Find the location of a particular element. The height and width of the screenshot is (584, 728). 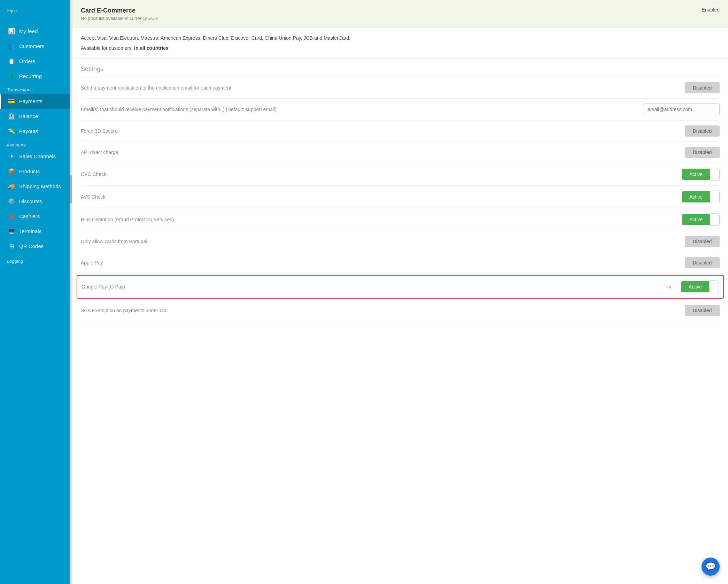

scroll-thumb is located at coordinates (71, 189).